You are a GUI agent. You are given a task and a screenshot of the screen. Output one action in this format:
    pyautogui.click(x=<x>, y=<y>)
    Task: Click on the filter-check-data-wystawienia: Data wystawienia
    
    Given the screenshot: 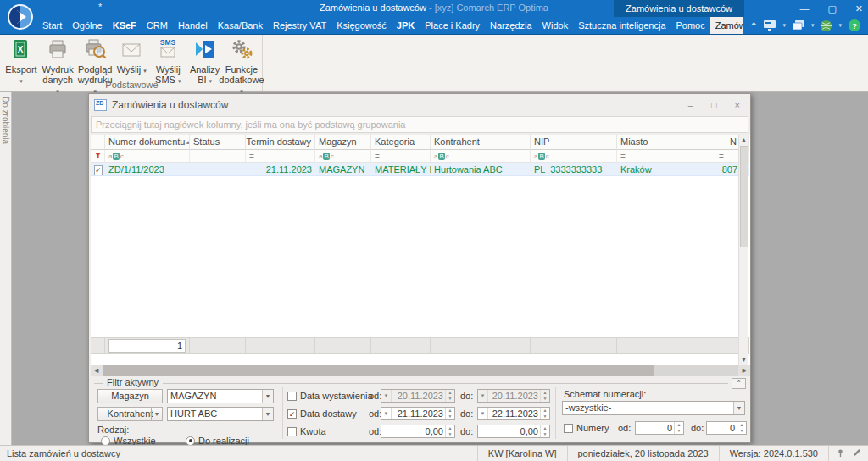 What is the action you would take?
    pyautogui.click(x=331, y=396)
    